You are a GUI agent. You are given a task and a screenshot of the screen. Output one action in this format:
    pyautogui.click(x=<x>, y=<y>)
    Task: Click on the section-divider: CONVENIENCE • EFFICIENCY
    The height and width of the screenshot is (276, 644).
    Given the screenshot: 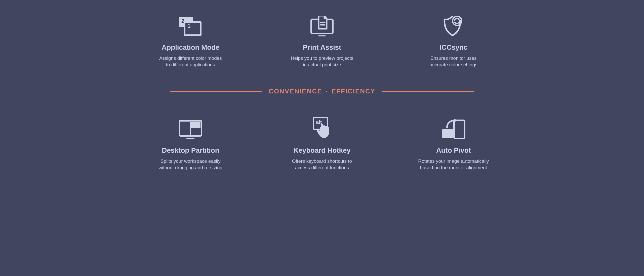 What is the action you would take?
    pyautogui.click(x=322, y=91)
    